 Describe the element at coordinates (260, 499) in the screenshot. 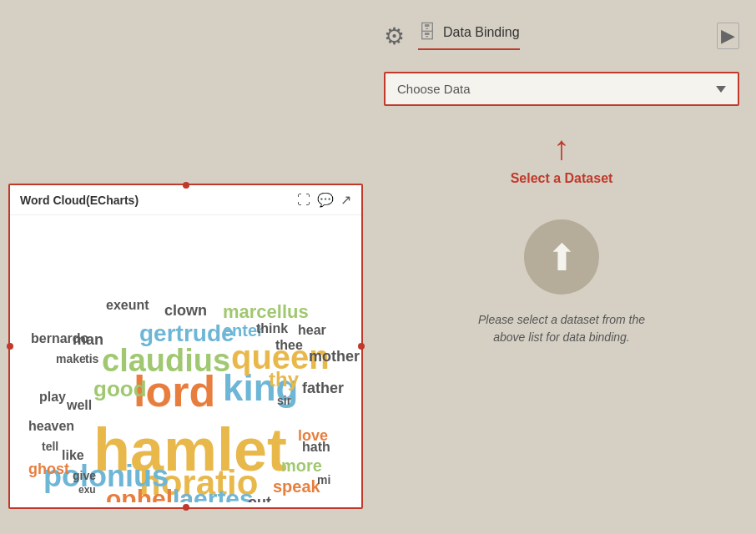

I see `word-cloud-word: out` at that location.